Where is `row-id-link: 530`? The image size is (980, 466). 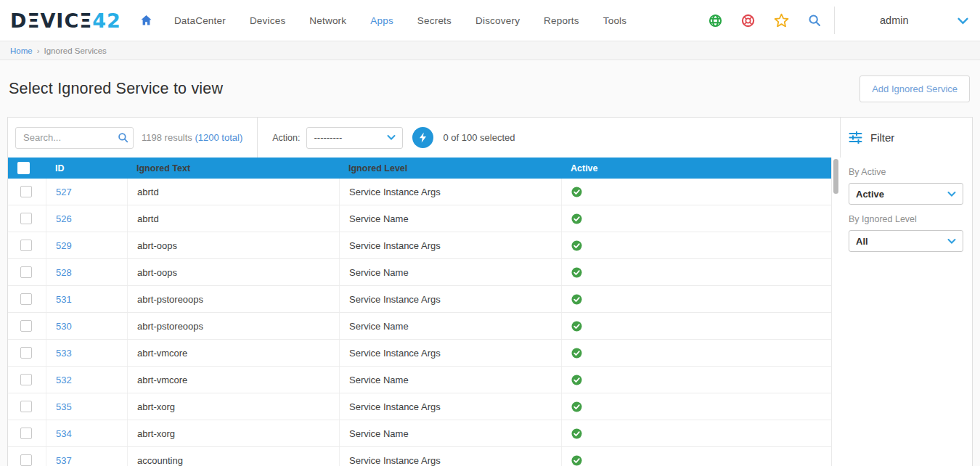
row-id-link: 530 is located at coordinates (64, 327).